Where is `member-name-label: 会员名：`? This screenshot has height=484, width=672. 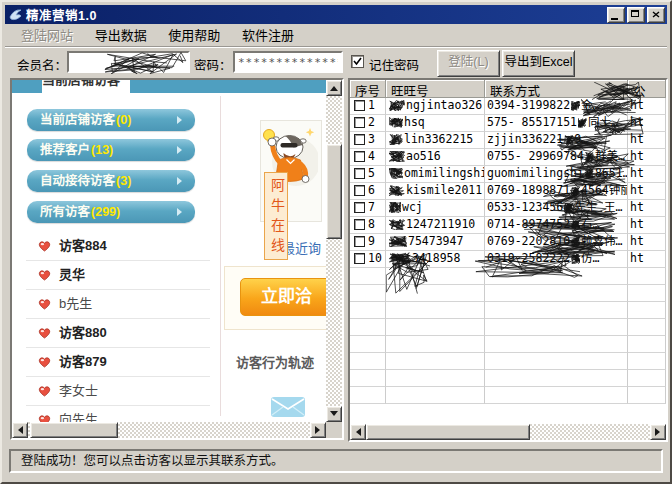
member-name-label: 会员名： is located at coordinates (42, 64).